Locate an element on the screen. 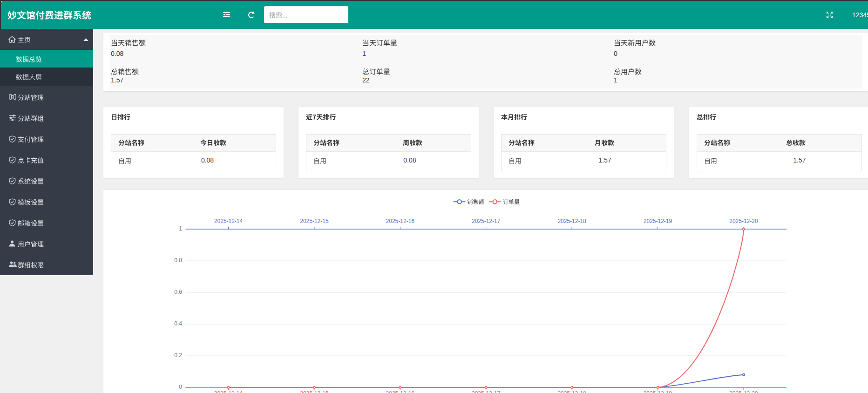  svg-text: 0.4 is located at coordinates (178, 324).